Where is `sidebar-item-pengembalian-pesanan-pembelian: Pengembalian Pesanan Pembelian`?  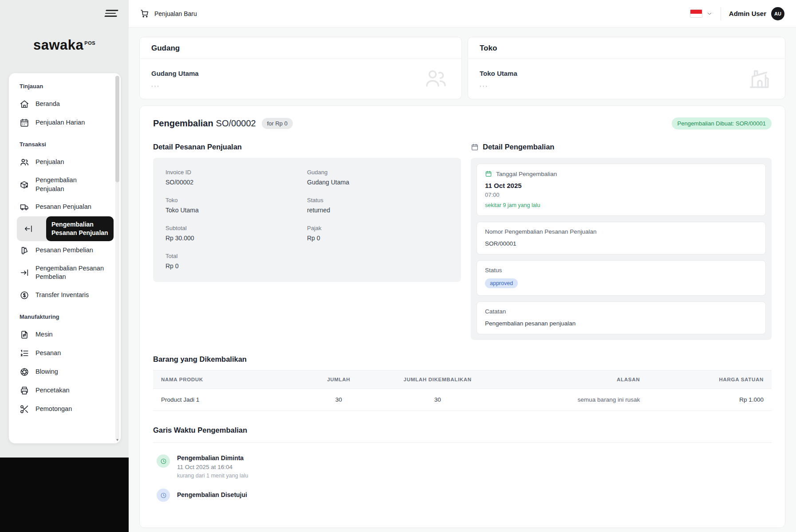
sidebar-item-pengembalian-pesanan-pembelian: Pengembalian Pesanan Pembelian is located at coordinates (65, 273).